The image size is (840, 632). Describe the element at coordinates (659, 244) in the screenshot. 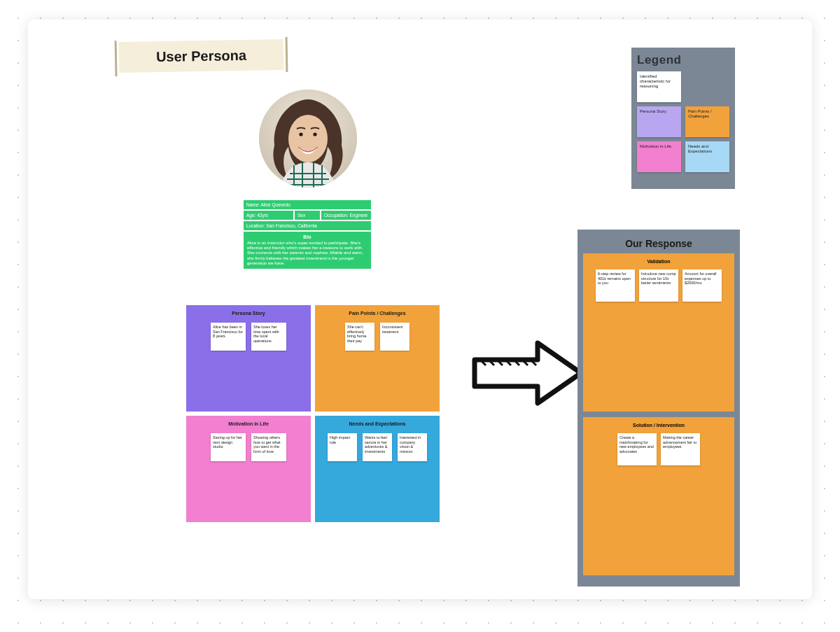

I see `response-title: Our Response` at that location.